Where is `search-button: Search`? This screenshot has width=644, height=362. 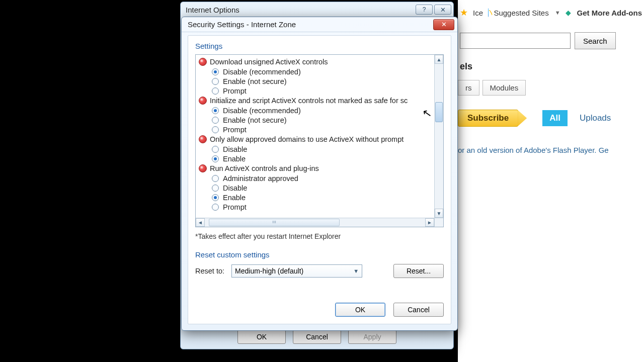 search-button: Search is located at coordinates (595, 41).